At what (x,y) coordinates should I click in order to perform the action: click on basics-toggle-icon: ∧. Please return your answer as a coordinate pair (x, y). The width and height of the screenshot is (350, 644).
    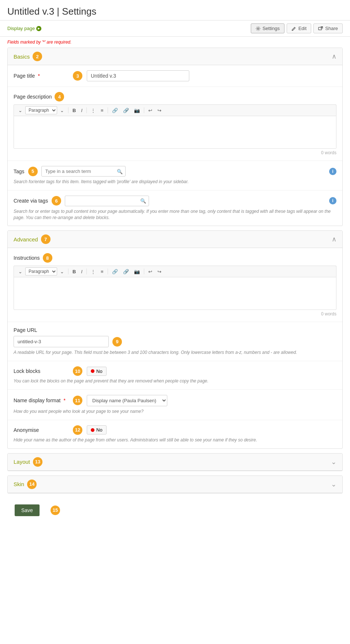
    Looking at the image, I should click on (334, 56).